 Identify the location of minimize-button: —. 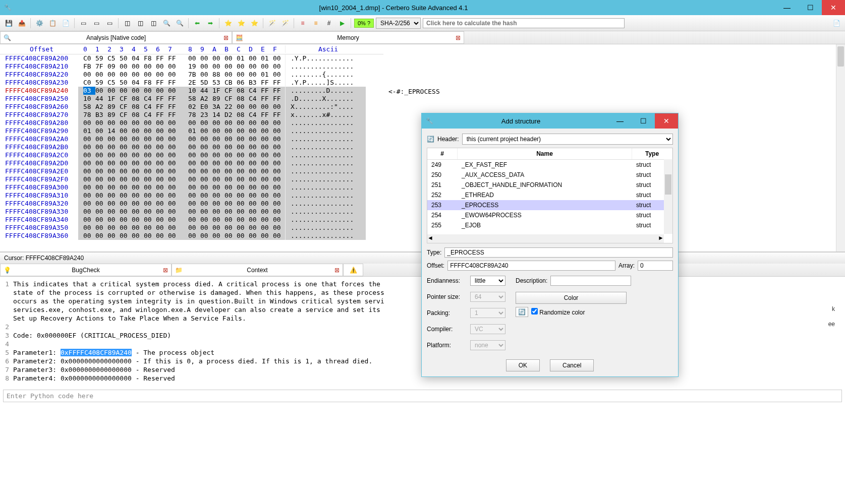
(787, 8).